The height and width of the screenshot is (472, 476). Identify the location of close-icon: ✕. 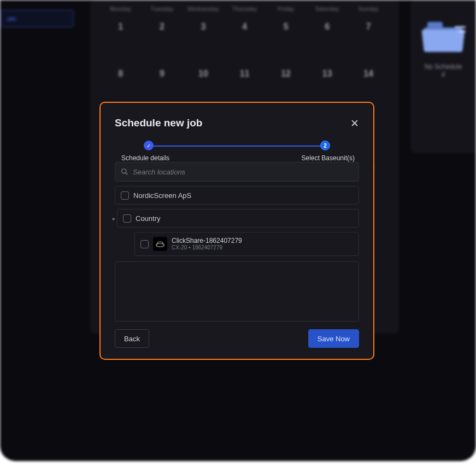
(355, 124).